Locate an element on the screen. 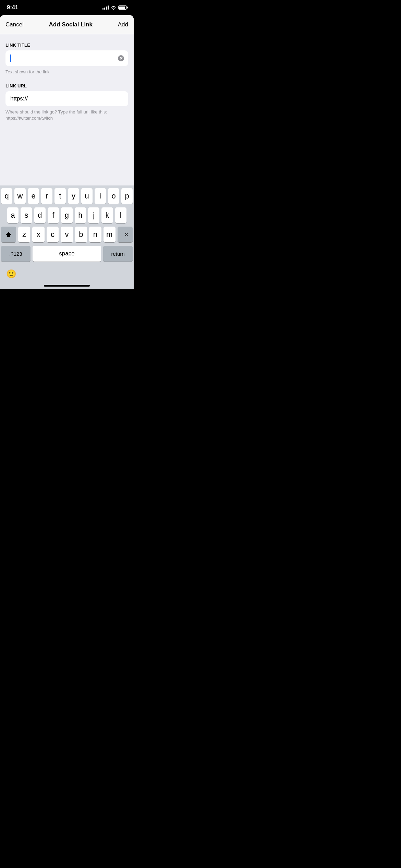  battery-icon is located at coordinates (123, 8).